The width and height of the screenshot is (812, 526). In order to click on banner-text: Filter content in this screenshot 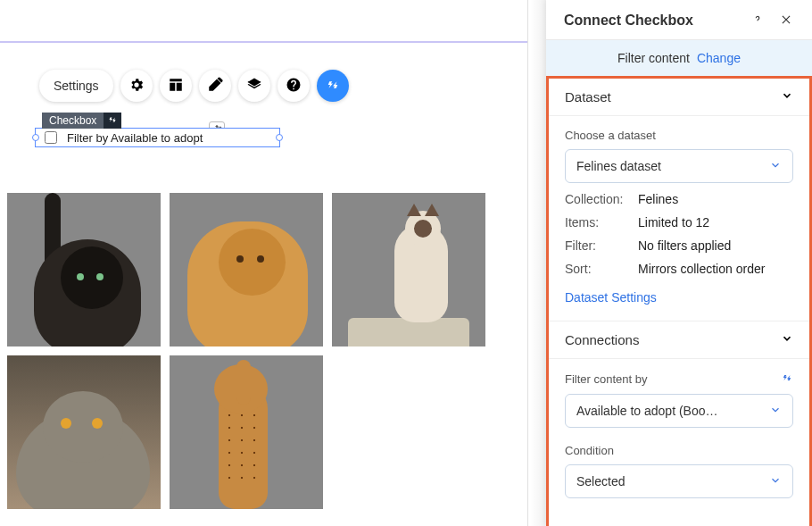, I will do `click(653, 58)`.